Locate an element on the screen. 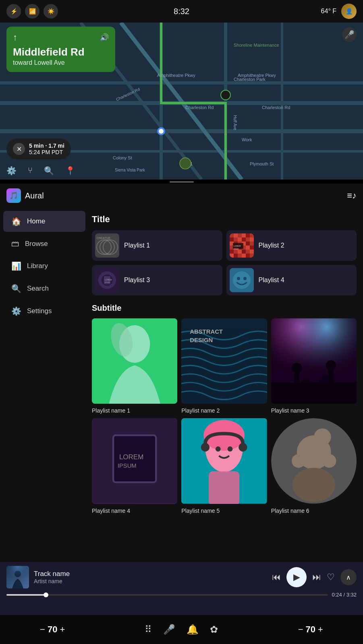 The image size is (363, 644). sidebar-item-library: 📊 Library is located at coordinates (44, 266).